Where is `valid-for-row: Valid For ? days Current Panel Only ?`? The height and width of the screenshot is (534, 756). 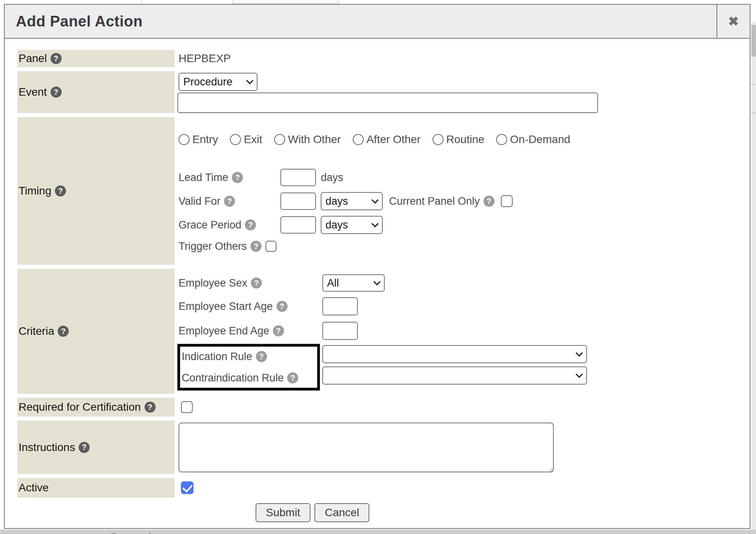 valid-for-row: Valid For ? days Current Panel Only ? is located at coordinates (464, 201).